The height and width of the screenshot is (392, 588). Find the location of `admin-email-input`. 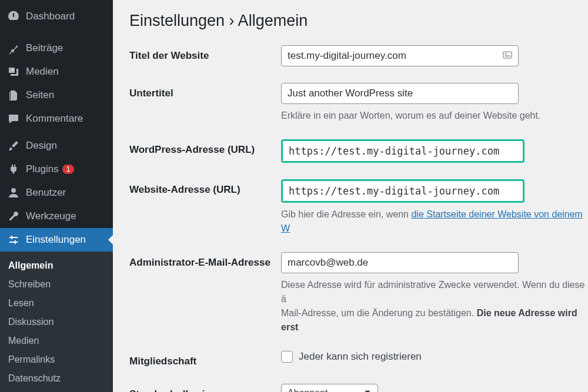

admin-email-input is located at coordinates (400, 263).